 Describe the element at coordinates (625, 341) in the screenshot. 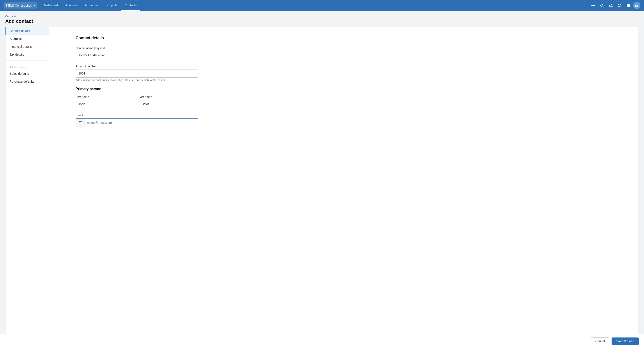

I see `save-close-button: Save & close` at that location.